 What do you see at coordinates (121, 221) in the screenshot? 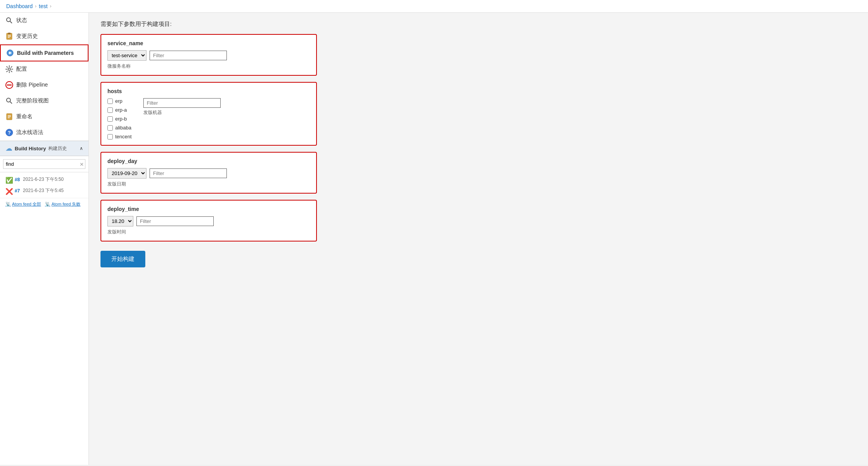
I see `deploy-time-select: 18.20 18.30 18.40` at bounding box center [121, 221].